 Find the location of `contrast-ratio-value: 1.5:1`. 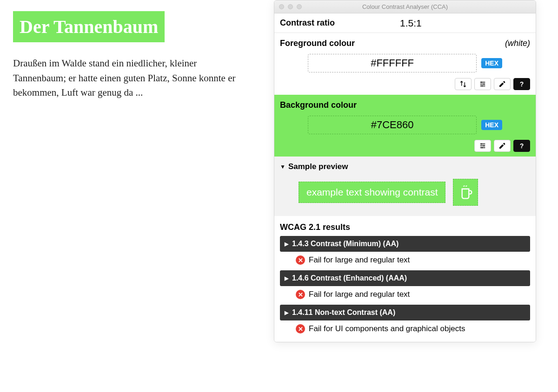

contrast-ratio-value: 1.5:1 is located at coordinates (411, 23).